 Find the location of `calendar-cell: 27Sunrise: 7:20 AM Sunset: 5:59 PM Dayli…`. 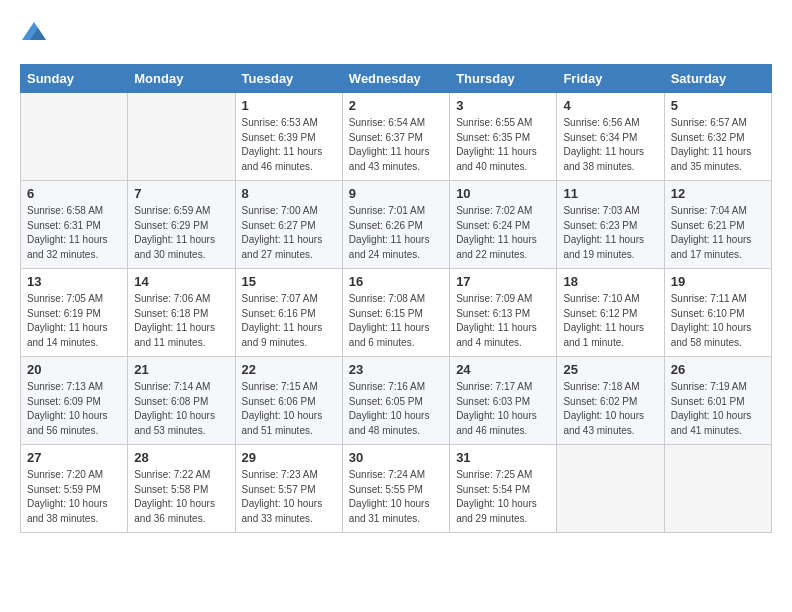

calendar-cell: 27Sunrise: 7:20 AM Sunset: 5:59 PM Dayli… is located at coordinates (74, 489).